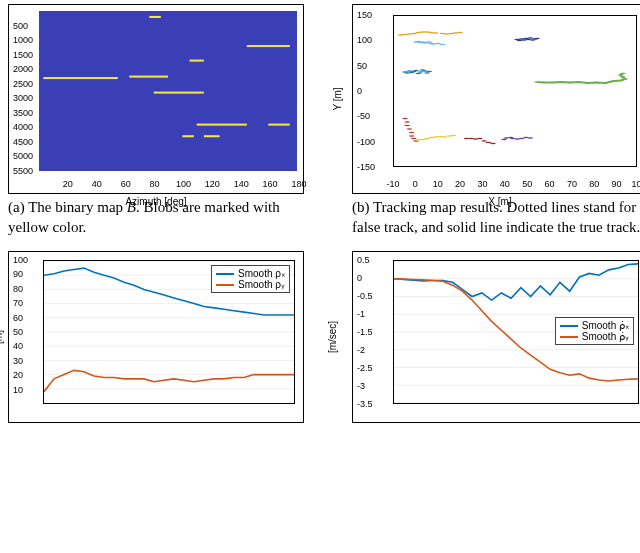  What do you see at coordinates (168, 91) in the screenshot?
I see `chart-area-a` at bounding box center [168, 91].